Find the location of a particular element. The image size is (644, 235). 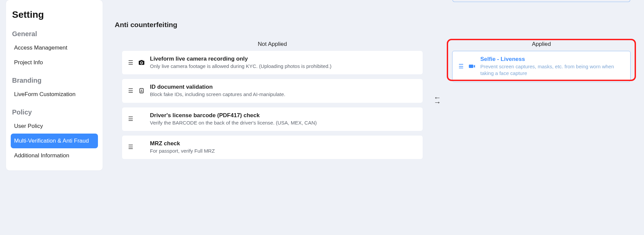

swap-arrows-icon: ←→ is located at coordinates (437, 100).